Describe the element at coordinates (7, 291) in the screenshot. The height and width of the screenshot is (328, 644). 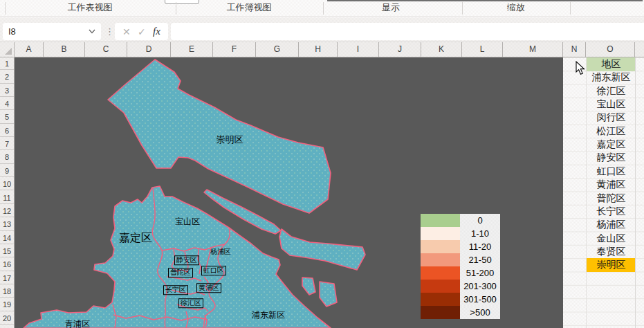
I see `row-header-18: 18` at that location.